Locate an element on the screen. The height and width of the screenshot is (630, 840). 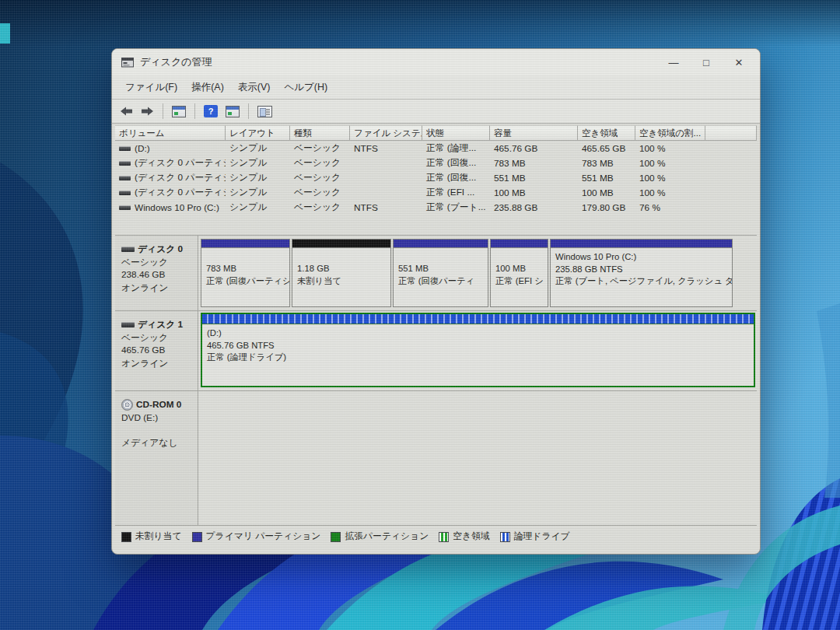
disk-status: メディアなし is located at coordinates (158, 443).